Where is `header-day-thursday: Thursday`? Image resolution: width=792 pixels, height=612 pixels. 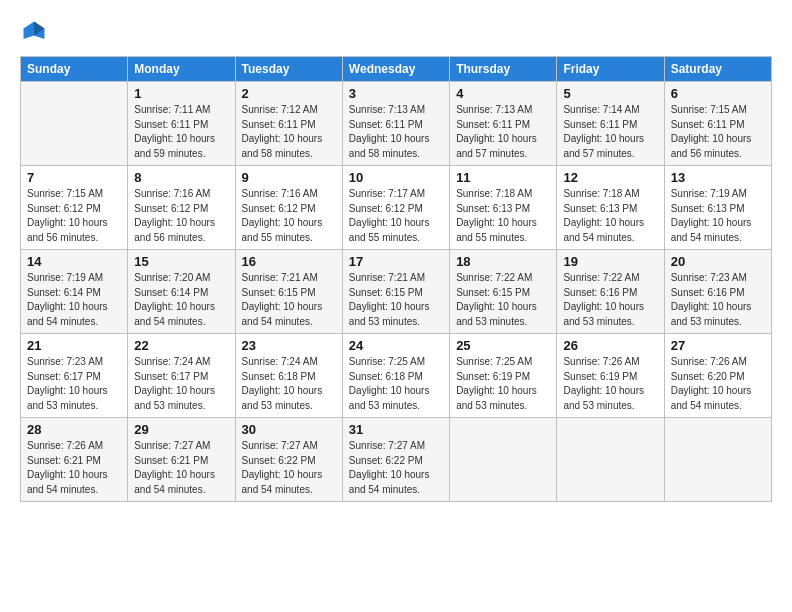
header-day-thursday: Thursday is located at coordinates (504, 70).